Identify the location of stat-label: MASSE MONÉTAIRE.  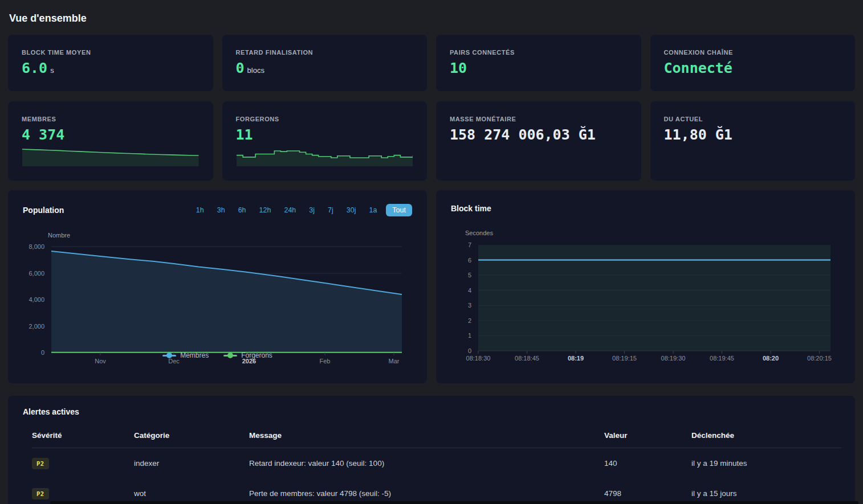
(539, 119).